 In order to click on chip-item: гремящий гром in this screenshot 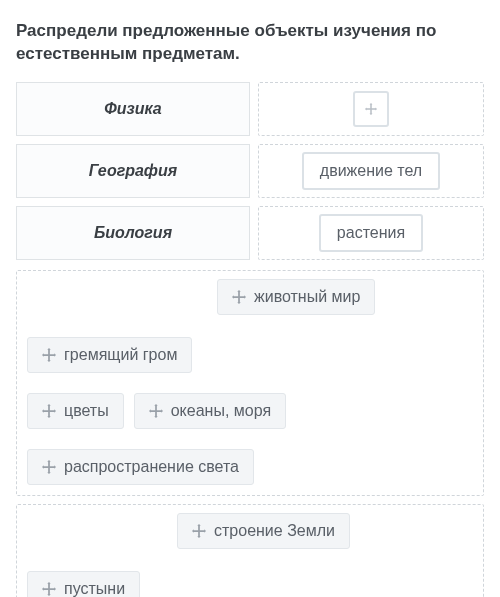, I will do `click(110, 355)`.